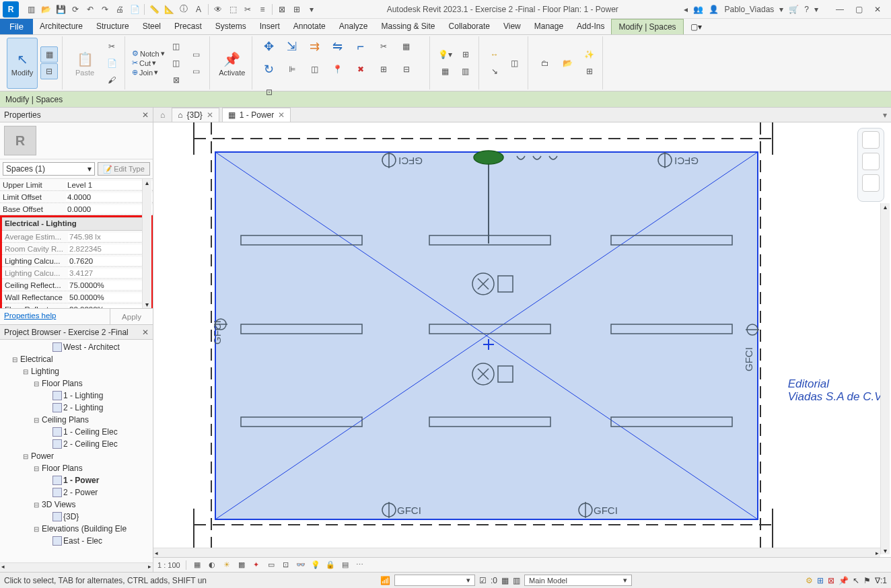 The image size is (891, 588). What do you see at coordinates (269, 69) in the screenshot?
I see `rotate-icon: ↻` at bounding box center [269, 69].